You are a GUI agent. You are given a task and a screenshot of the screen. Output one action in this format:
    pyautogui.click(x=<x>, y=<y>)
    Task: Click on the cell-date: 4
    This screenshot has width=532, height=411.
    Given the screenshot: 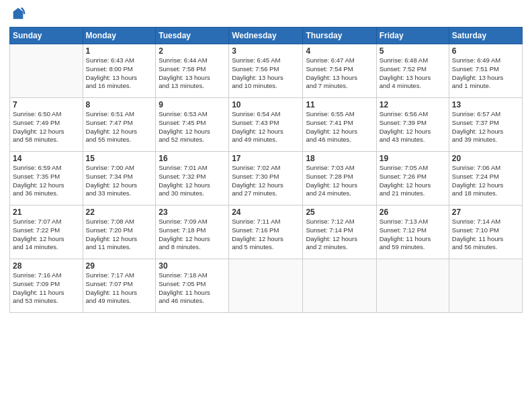 What is the action you would take?
    pyautogui.click(x=339, y=51)
    